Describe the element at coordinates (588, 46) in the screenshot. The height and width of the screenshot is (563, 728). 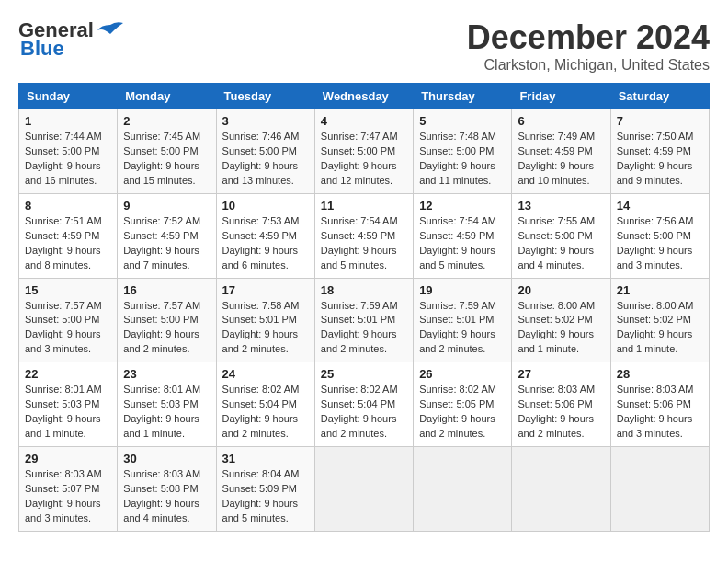
I see `title-block: December 2024 Clarkston, Michigan, Unite…` at that location.